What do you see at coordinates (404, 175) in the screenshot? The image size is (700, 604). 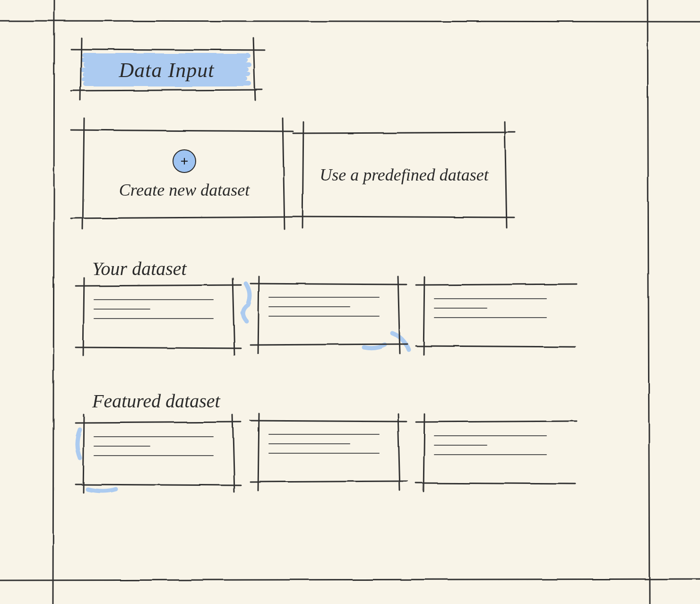 I see `predefined-dataset-label: Use a predefined dataset` at bounding box center [404, 175].